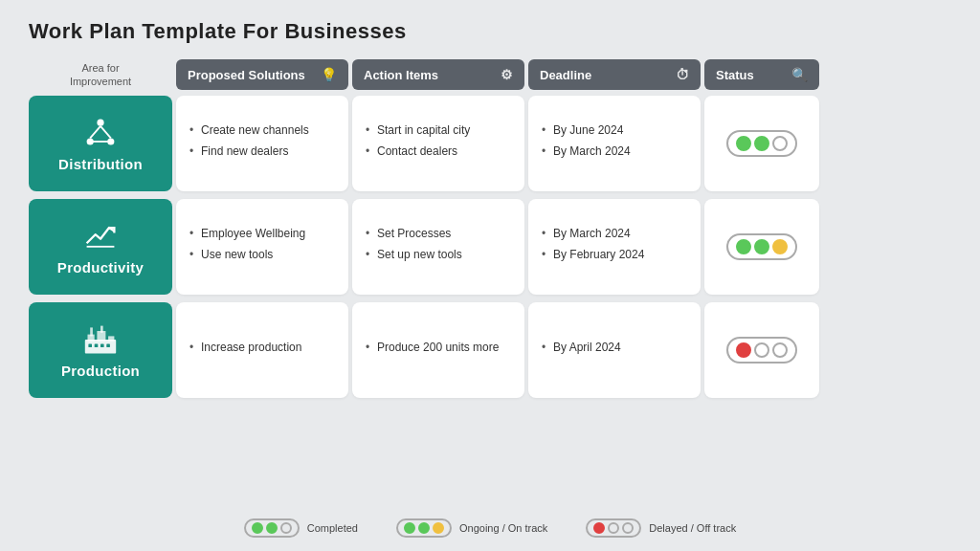 The width and height of the screenshot is (980, 551). Describe the element at coordinates (800, 75) in the screenshot. I see `status-icon: 🔍` at that location.